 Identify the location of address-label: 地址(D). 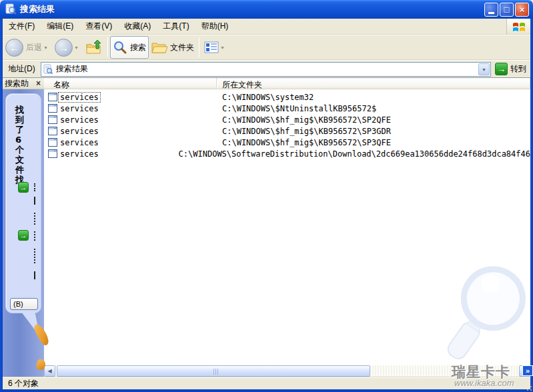
(21, 69).